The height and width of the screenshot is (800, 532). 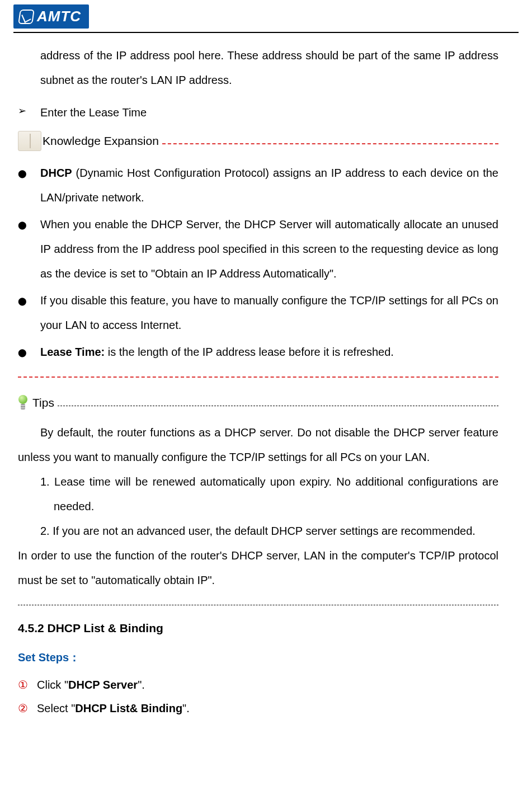 What do you see at coordinates (258, 628) in the screenshot?
I see `section-heading-452: 4.5.2 DHCP List & Binding` at bounding box center [258, 628].